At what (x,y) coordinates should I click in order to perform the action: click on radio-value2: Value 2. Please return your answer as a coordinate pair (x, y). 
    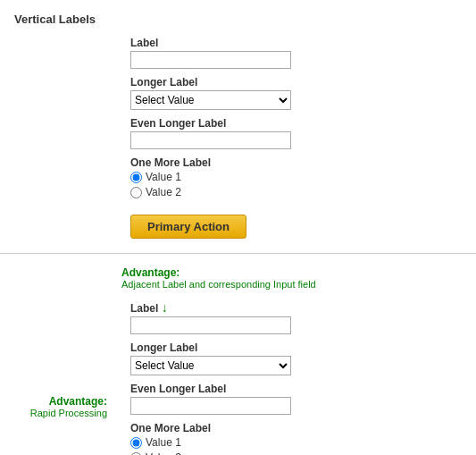
    Looking at the image, I should click on (211, 192).